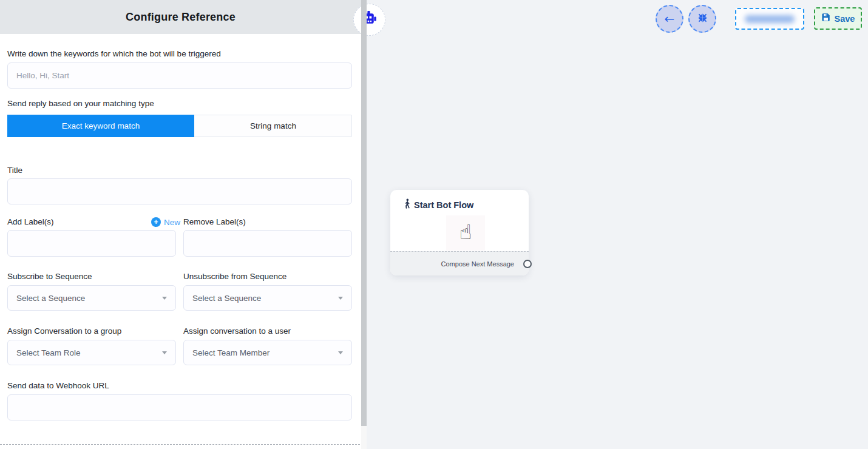  I want to click on connection-handle, so click(527, 264).